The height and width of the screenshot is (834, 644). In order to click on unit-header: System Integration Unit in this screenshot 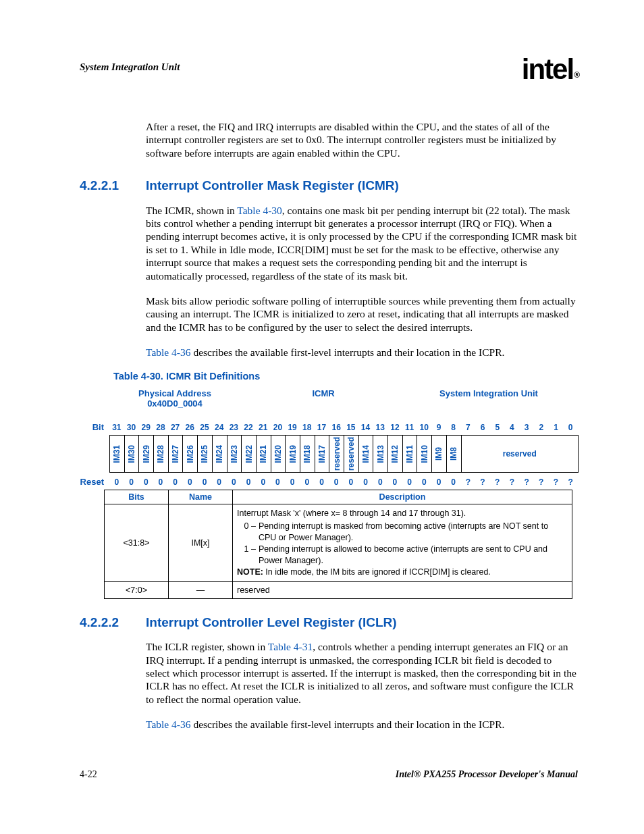, I will do `click(489, 398)`.